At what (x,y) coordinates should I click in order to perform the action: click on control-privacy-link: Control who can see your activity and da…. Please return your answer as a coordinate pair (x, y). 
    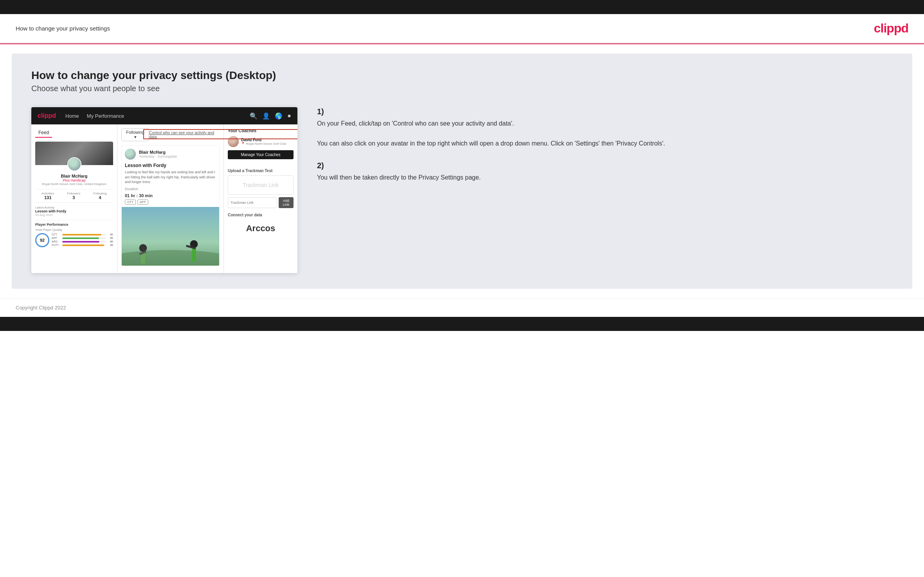
    Looking at the image, I should click on (184, 135).